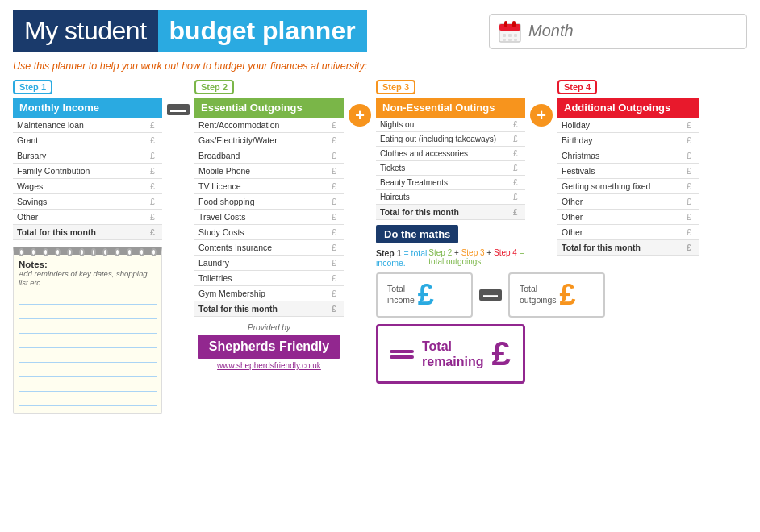  What do you see at coordinates (261, 187) in the screenshot?
I see `row-label: TV Licence` at bounding box center [261, 187].